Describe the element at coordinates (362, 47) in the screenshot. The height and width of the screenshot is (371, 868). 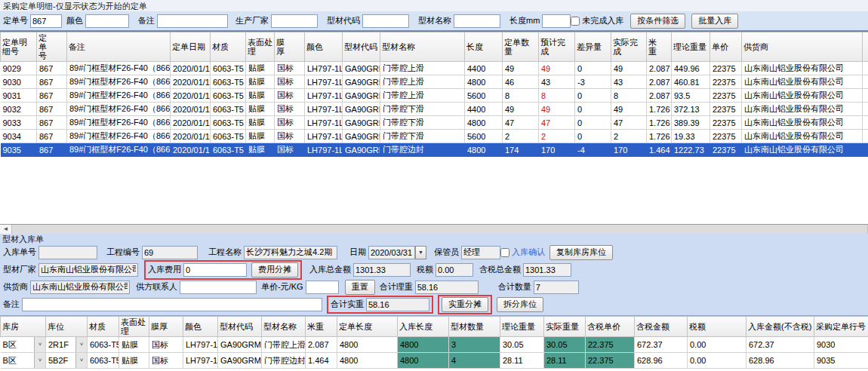
I see `column-header: 型材代码` at that location.